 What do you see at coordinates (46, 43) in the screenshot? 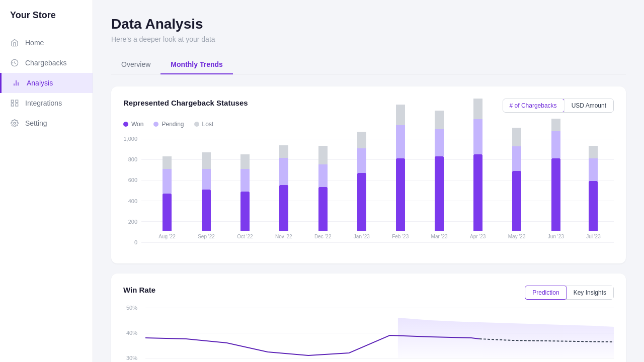
I see `sidebar-item-home: Home` at bounding box center [46, 43].